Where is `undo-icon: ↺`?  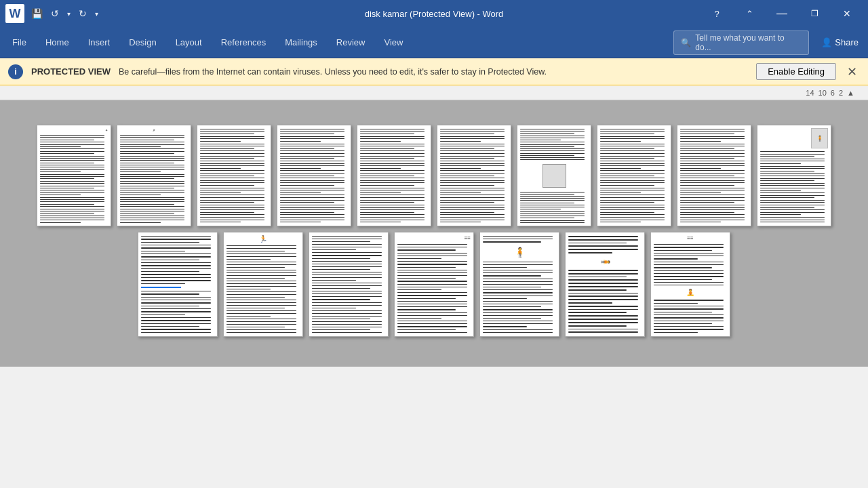 undo-icon: ↺ is located at coordinates (55, 14).